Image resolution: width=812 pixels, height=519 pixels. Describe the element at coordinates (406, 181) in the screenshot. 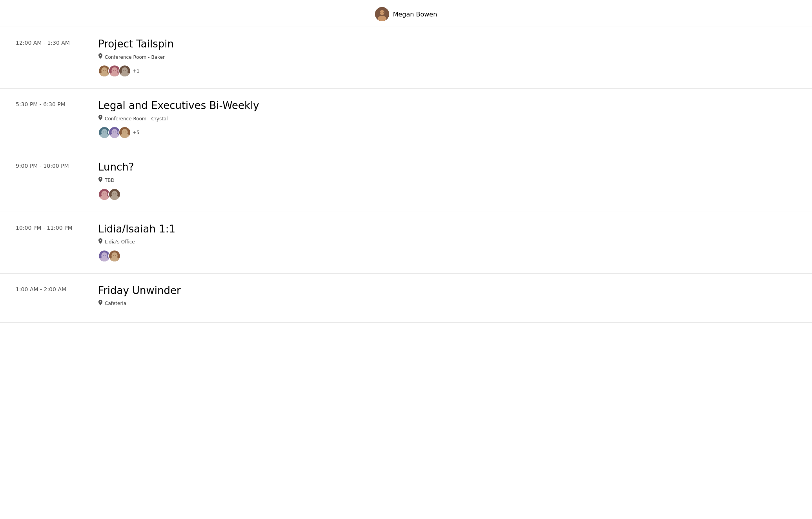

I see `event-row: 9:00 PM - 10:00 PMLunch? TBD` at that location.